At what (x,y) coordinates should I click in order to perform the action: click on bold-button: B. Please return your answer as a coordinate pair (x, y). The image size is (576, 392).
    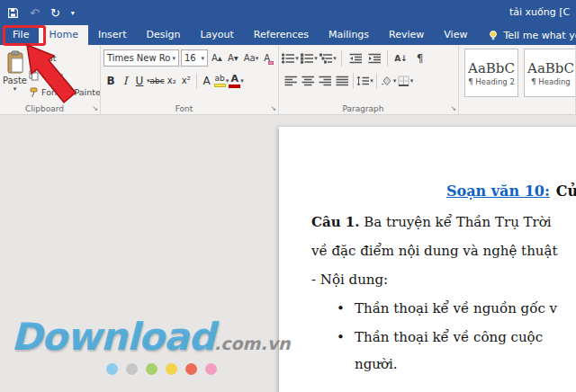
    Looking at the image, I should click on (111, 81).